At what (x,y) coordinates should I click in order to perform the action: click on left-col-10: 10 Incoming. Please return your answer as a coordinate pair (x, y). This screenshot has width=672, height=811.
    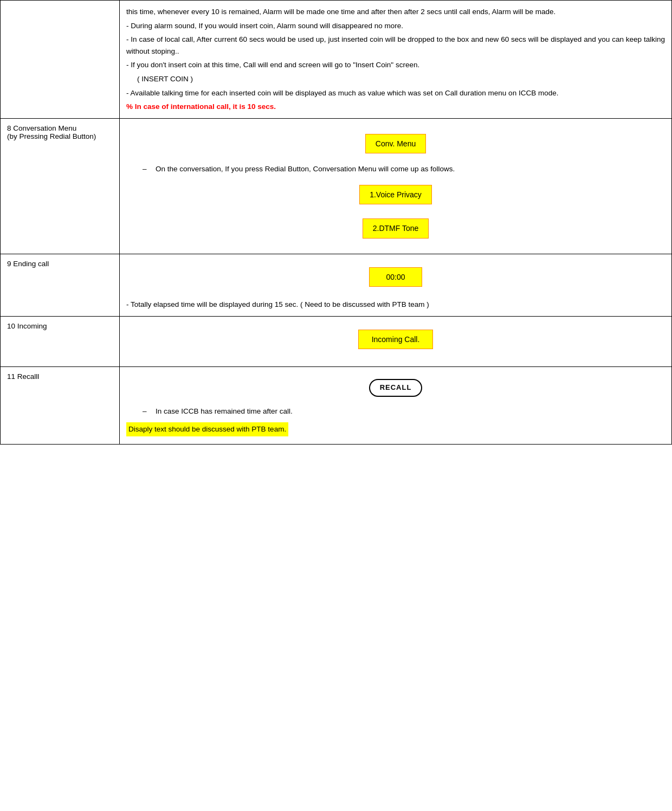
    Looking at the image, I should click on (60, 342).